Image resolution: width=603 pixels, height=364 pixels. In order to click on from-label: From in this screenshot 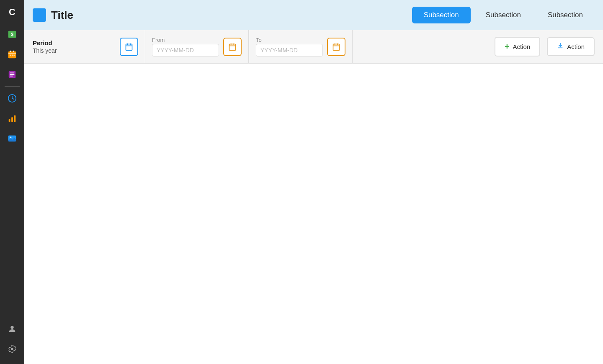, I will do `click(186, 40)`.